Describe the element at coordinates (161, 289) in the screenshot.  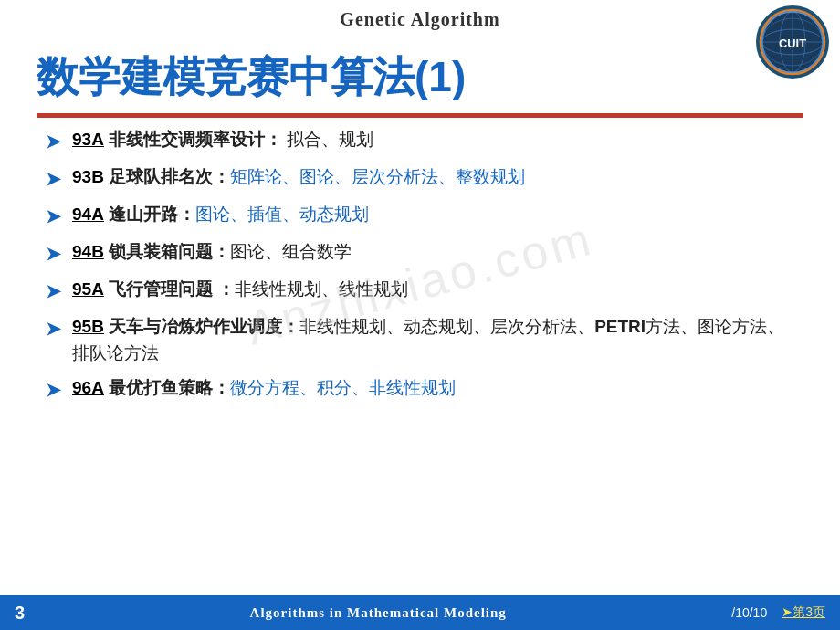
I see `item-name: 飞行管理问题` at that location.